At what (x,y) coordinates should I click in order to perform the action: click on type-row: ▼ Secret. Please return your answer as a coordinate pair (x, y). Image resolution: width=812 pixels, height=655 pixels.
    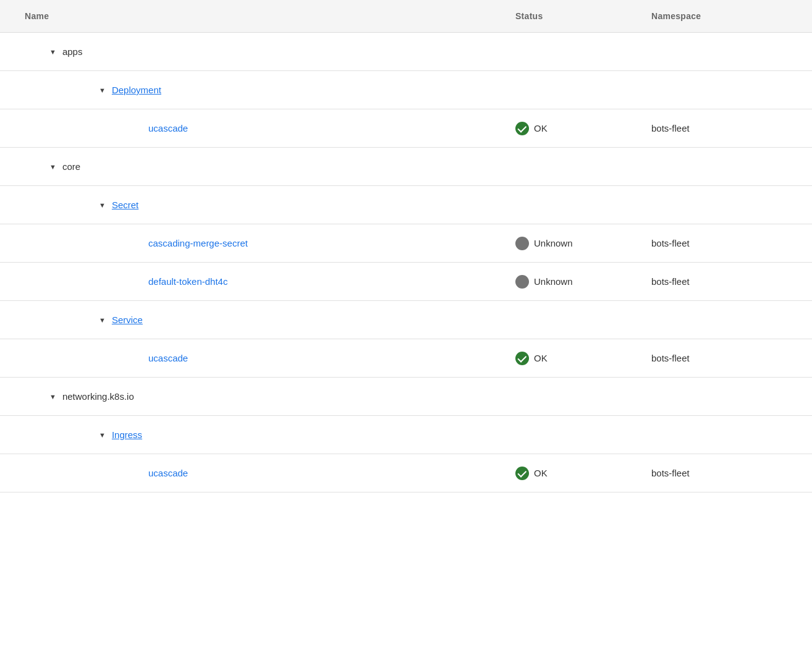
    Looking at the image, I should click on (270, 205).